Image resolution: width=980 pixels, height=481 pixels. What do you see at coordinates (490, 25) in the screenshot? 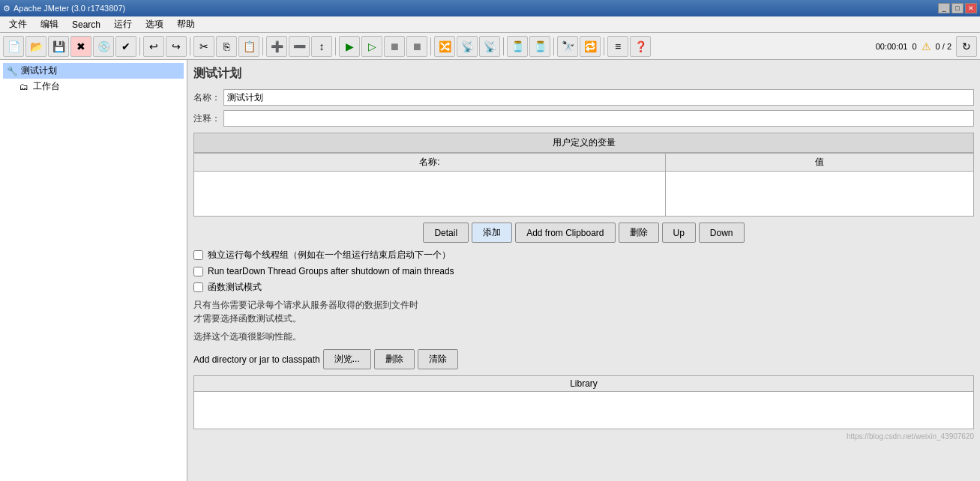
I see `menu-bar: 文件 编辑 Search 运行 选项 帮助` at bounding box center [490, 25].